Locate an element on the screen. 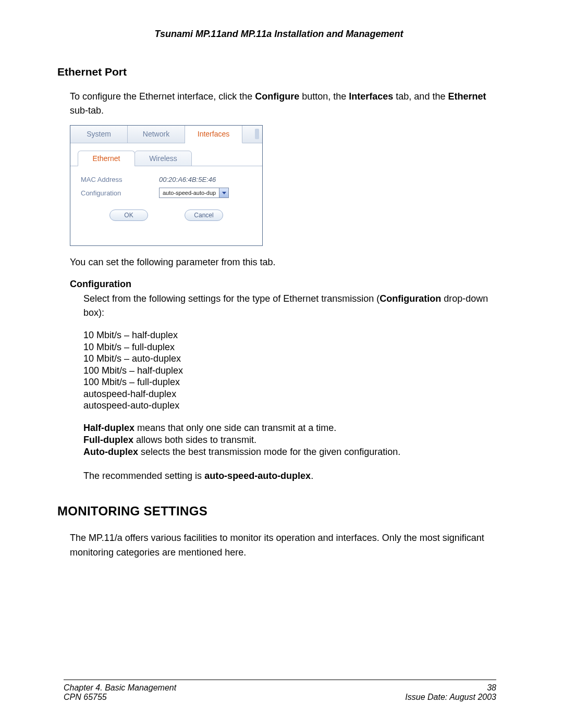  label-configuration: Configuration is located at coordinates (120, 193).